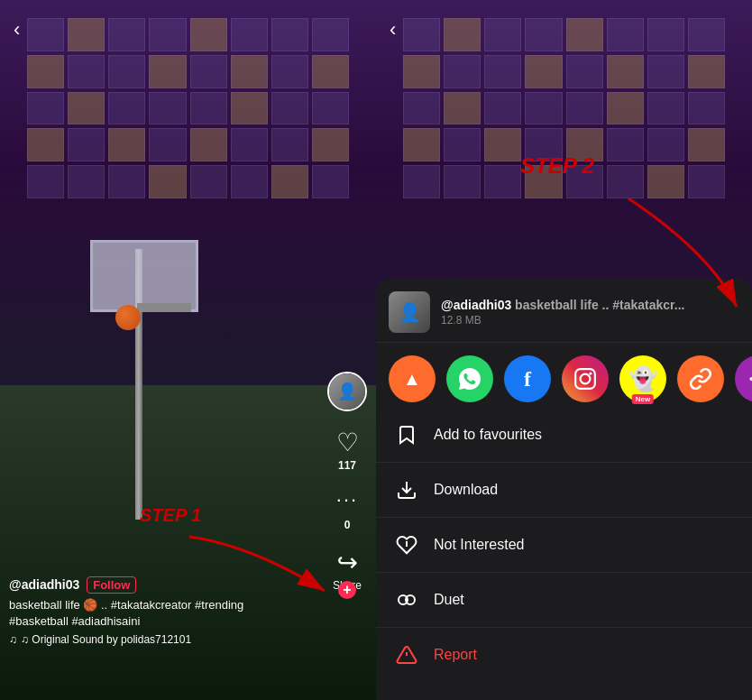 The image size is (752, 700). I want to click on step2-label: STEP 2, so click(557, 166).